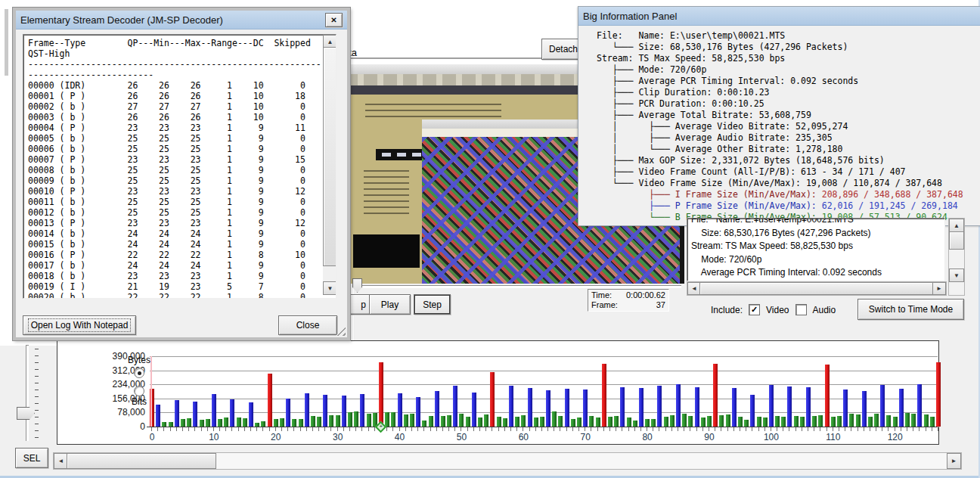 The height and width of the screenshot is (478, 980). What do you see at coordinates (175, 117) in the screenshot?
I see `decoder-row: 00003 ( b ) 26 26 26 1 10 0` at bounding box center [175, 117].